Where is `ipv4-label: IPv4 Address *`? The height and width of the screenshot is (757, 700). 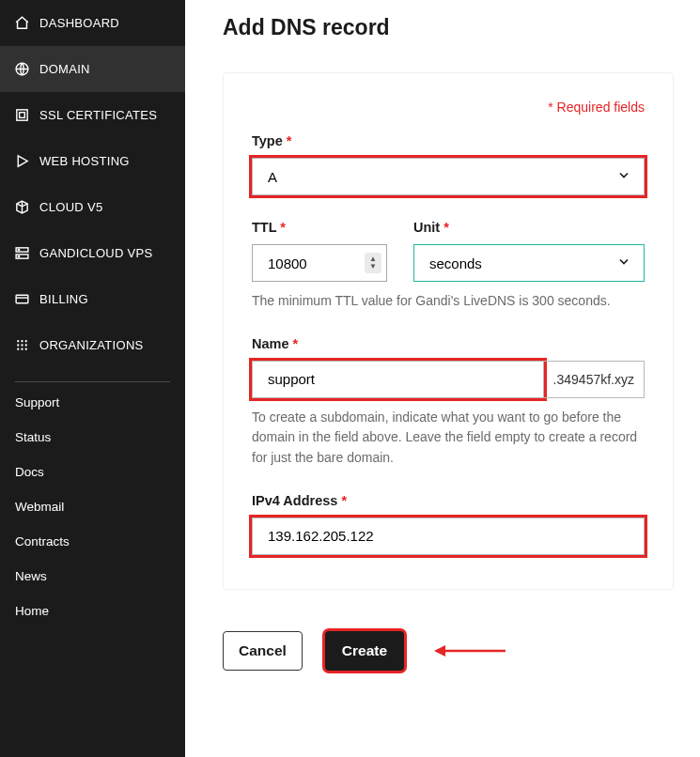 ipv4-label: IPv4 Address * is located at coordinates (448, 501).